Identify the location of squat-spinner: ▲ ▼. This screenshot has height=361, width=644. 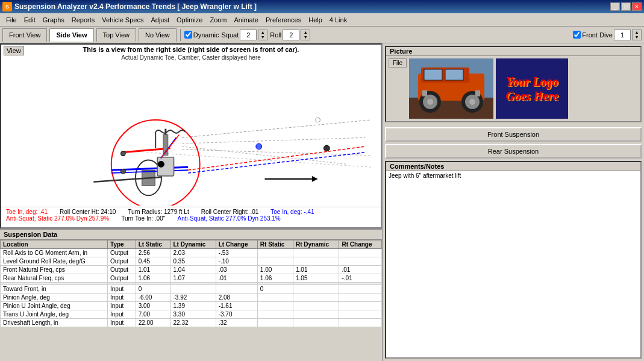
(263, 35).